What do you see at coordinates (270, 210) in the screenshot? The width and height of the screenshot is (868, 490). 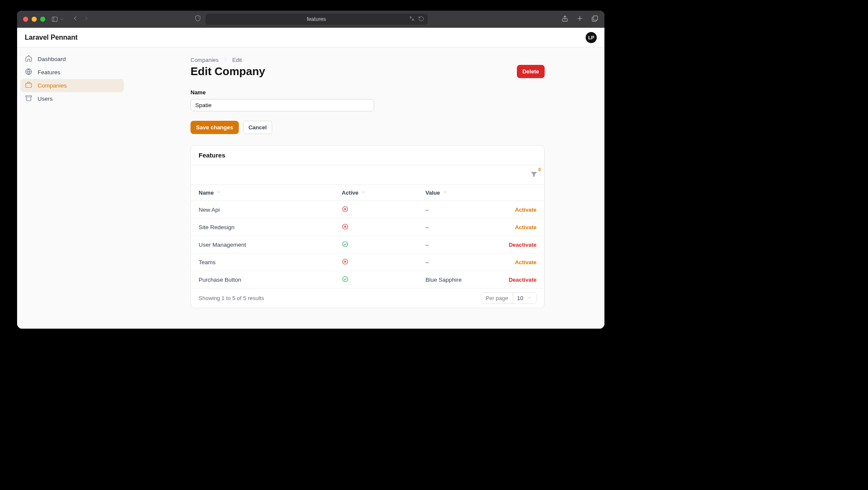 I see `feature-name: New Api` at bounding box center [270, 210].